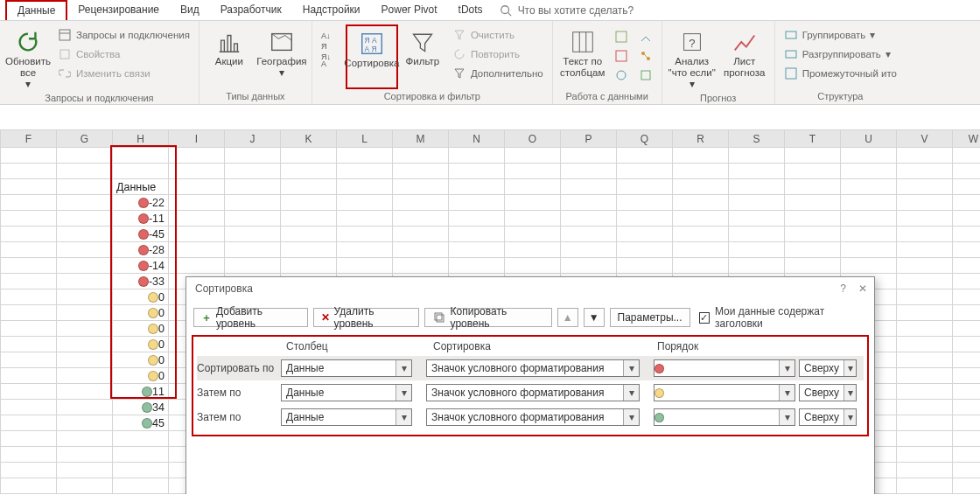 The height and width of the screenshot is (495, 980). Describe the element at coordinates (840, 54) in the screenshot. I see `ungroup-button: Разгруппировать ▾` at that location.